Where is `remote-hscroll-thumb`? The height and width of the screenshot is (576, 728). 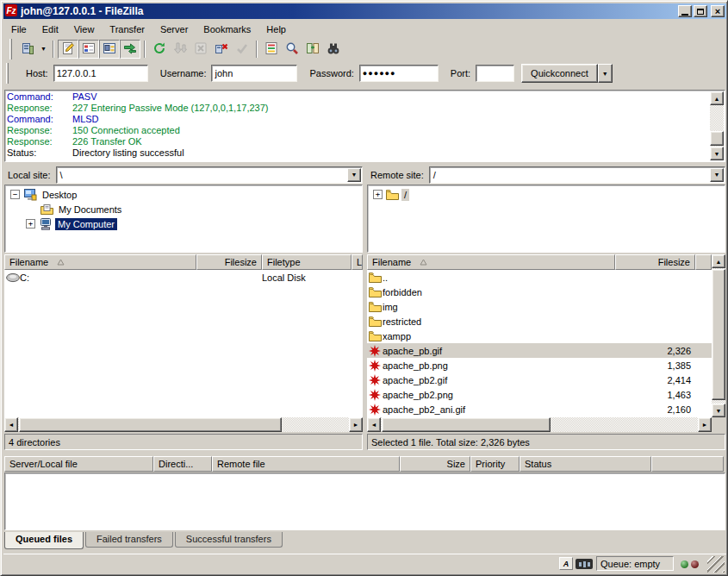 remote-hscroll-thumb is located at coordinates (466, 424).